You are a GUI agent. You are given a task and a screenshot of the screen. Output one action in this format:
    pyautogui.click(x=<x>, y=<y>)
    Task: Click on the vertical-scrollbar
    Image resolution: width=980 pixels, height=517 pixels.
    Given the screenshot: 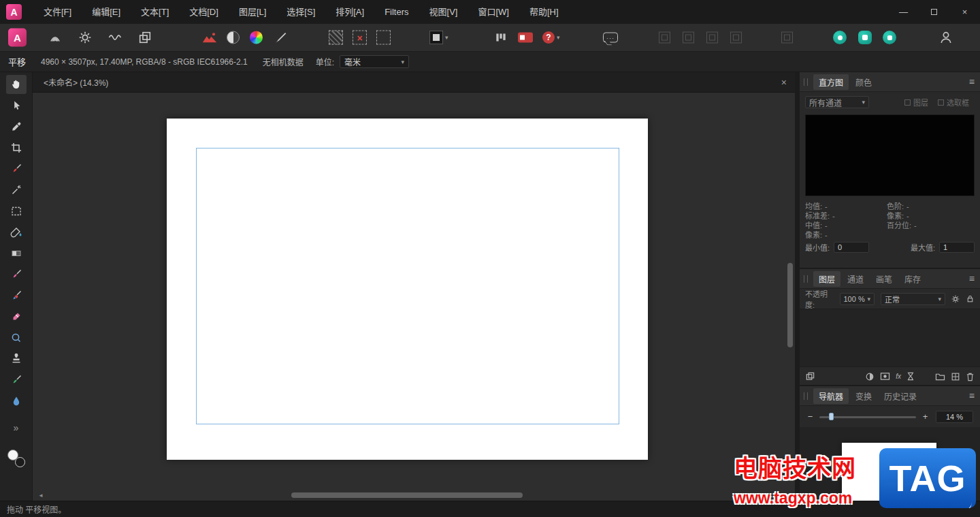 What is the action you would take?
    pyautogui.click(x=790, y=292)
    